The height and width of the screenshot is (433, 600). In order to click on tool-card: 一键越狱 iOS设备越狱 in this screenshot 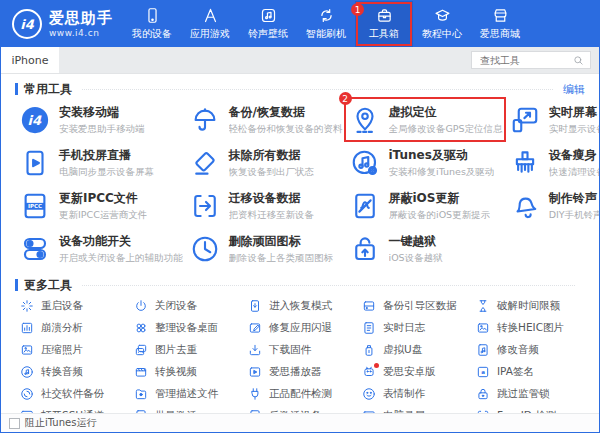, I will do `click(425, 248)`.